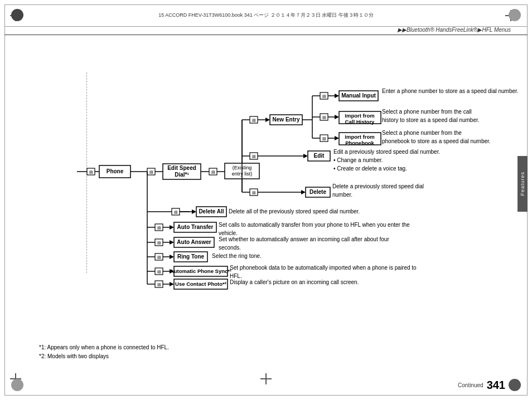  What do you see at coordinates (355, 244) in the screenshot?
I see `desc-auto-answer: Set whether to automatically answer an i…` at bounding box center [355, 244].